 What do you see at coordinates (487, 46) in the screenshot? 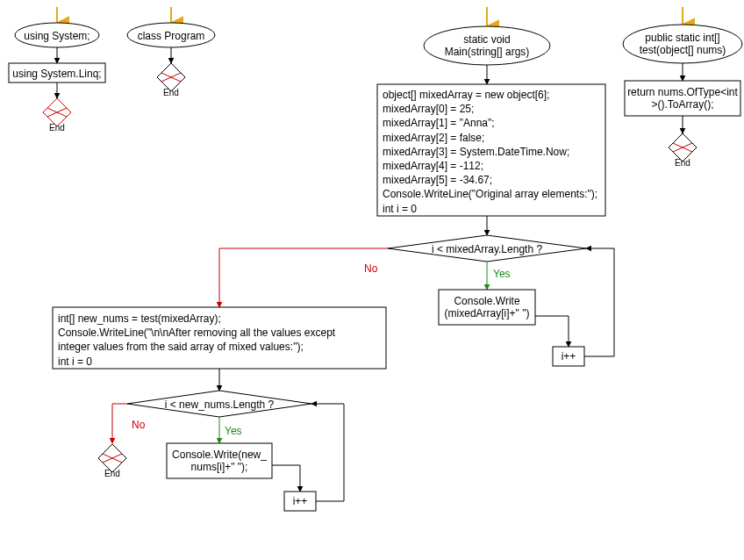
I see `start-main: static void Main(string[] args)` at bounding box center [487, 46].